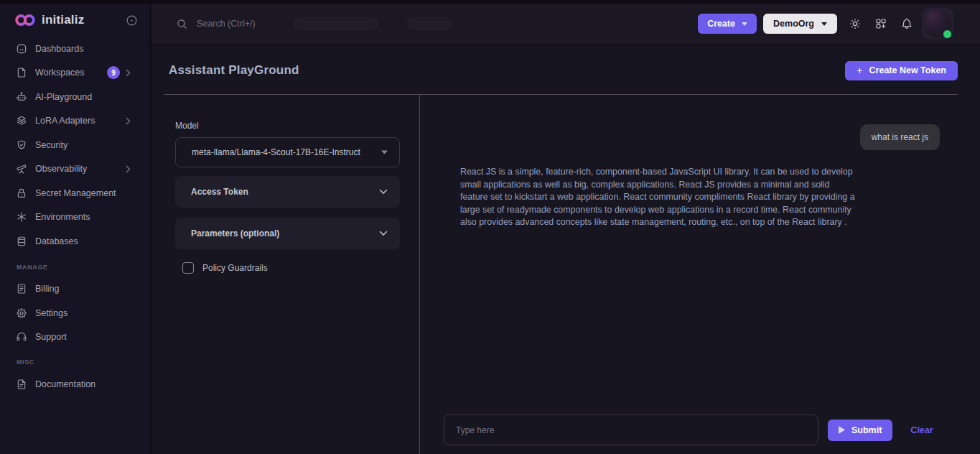 The image size is (980, 454). Describe the element at coordinates (60, 73) in the screenshot. I see `sidebar-item-label: Workspaces` at that location.